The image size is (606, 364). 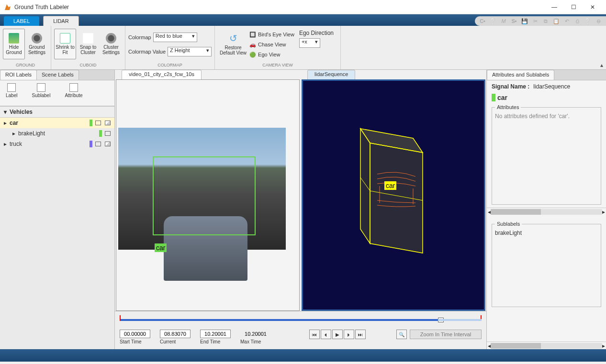 What do you see at coordinates (161, 248) in the screenshot?
I see `bbox-car-label: car` at bounding box center [161, 248].